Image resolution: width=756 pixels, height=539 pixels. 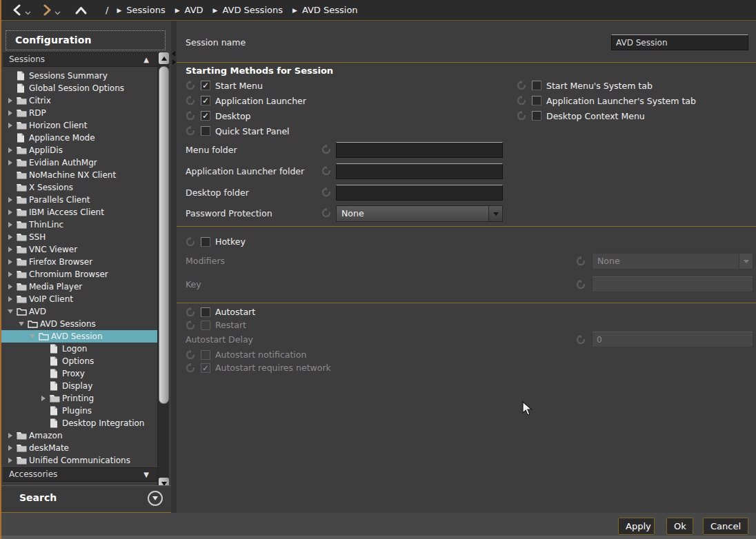 What do you see at coordinates (81, 10) in the screenshot?
I see `up-level-icon` at bounding box center [81, 10].